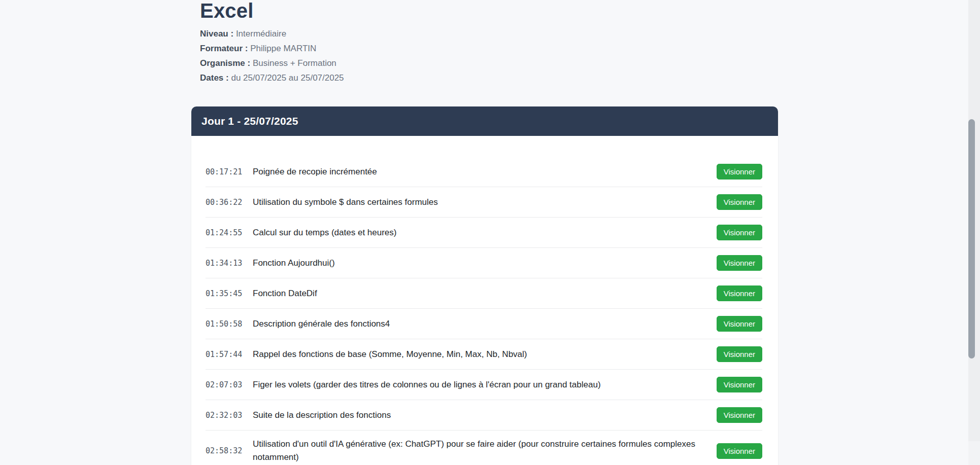  What do you see at coordinates (485, 415) in the screenshot?
I see `session-title: Suite de la description des fonctions` at bounding box center [485, 415].